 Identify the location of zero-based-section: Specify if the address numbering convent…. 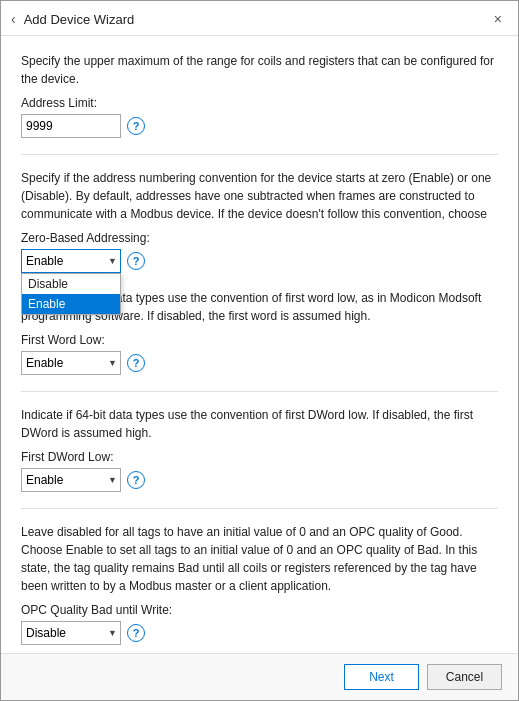
(260, 221).